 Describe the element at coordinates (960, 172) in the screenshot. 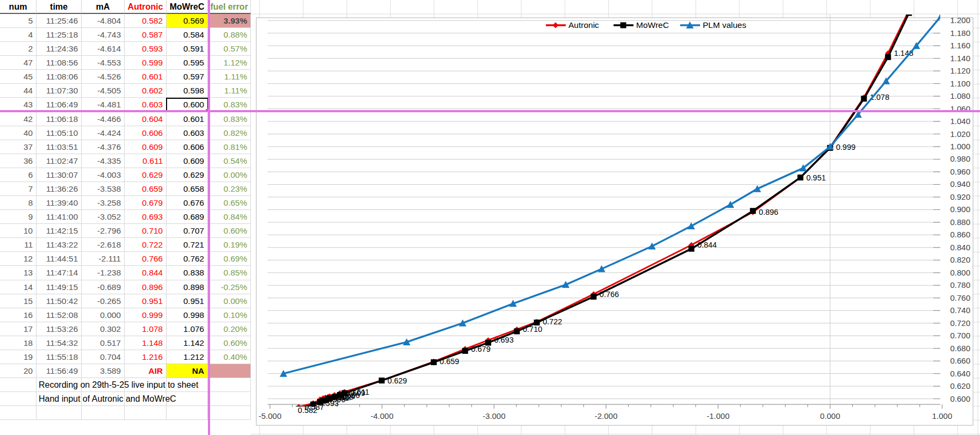

I see `y-tick-label: 0.960` at that location.